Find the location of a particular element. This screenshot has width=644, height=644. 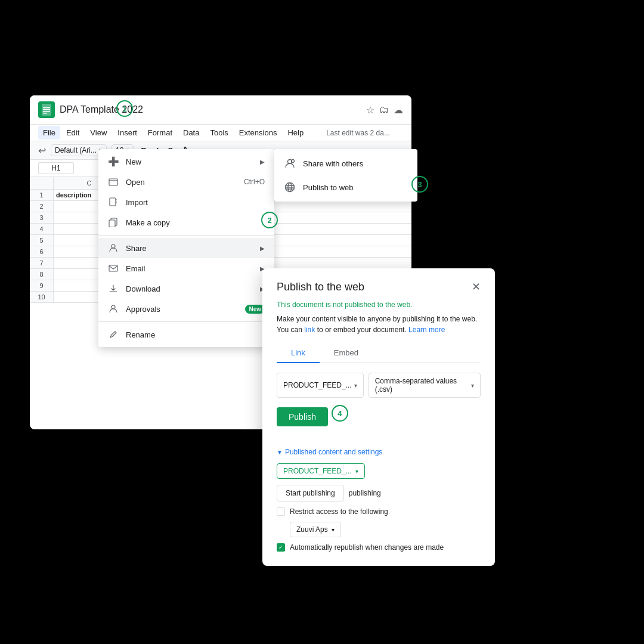

menu-bar: File Edit View Insert Format Data Tools … is located at coordinates (221, 132).